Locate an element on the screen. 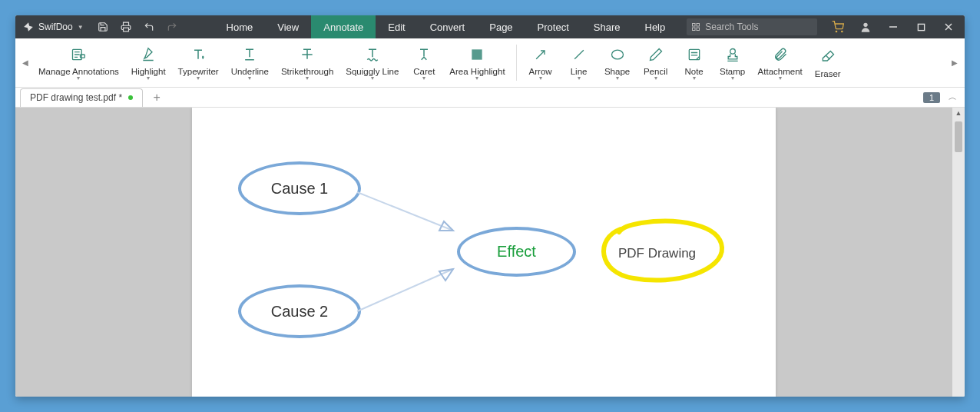  tool-arrow: Arrow ▾ is located at coordinates (541, 63).